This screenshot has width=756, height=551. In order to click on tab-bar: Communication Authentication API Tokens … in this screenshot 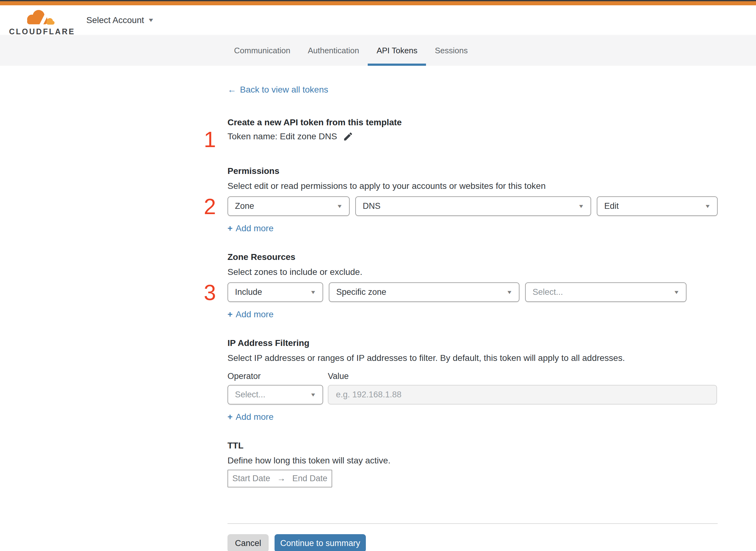, I will do `click(378, 51)`.